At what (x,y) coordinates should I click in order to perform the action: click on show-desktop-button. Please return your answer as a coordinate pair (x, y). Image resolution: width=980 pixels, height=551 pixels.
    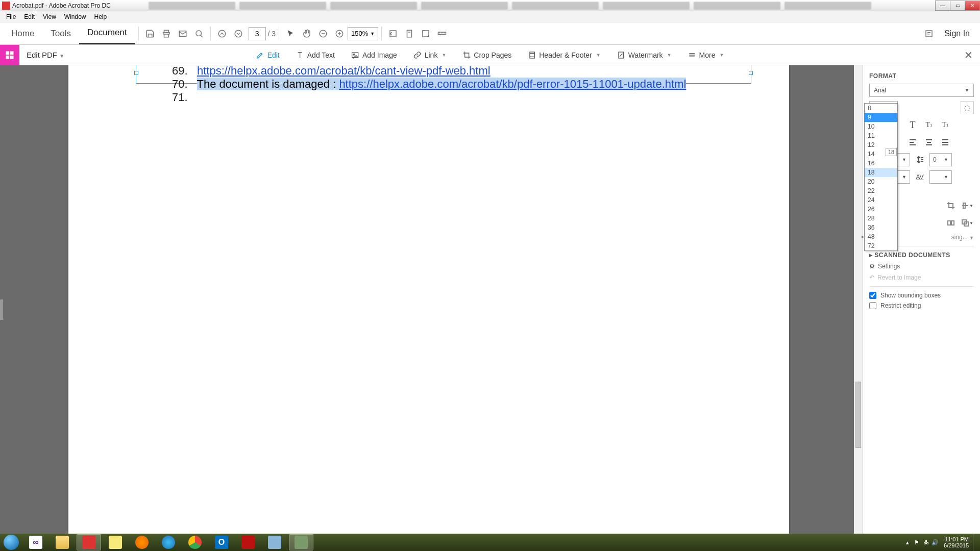
    Looking at the image, I should click on (975, 542).